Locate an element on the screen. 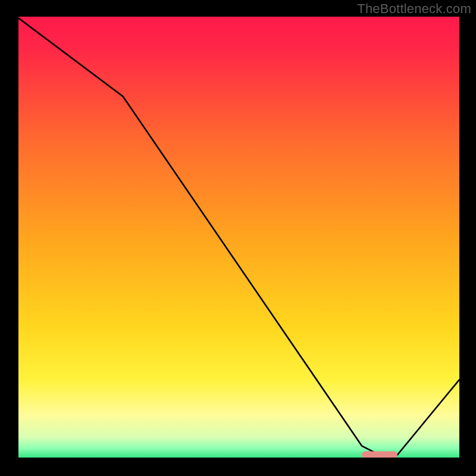 This screenshot has height=476, width=476. optimal-marker is located at coordinates (380, 455).